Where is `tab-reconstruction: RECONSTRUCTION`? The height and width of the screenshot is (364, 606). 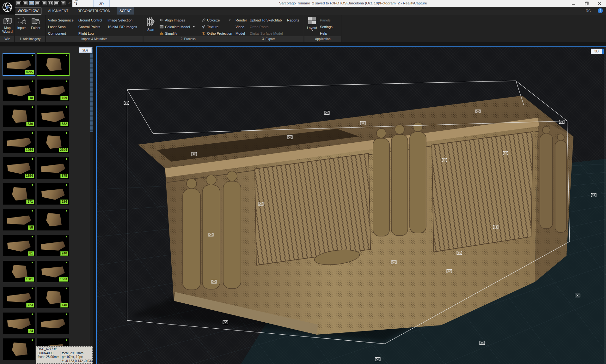 tab-reconstruction: RECONSTRUCTION is located at coordinates (94, 11).